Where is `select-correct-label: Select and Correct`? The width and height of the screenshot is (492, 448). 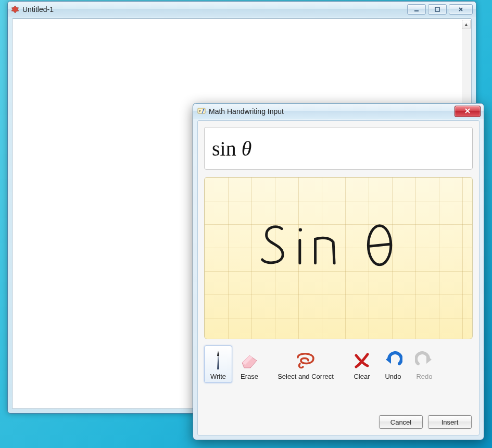
select-correct-label: Select and Correct is located at coordinates (306, 377).